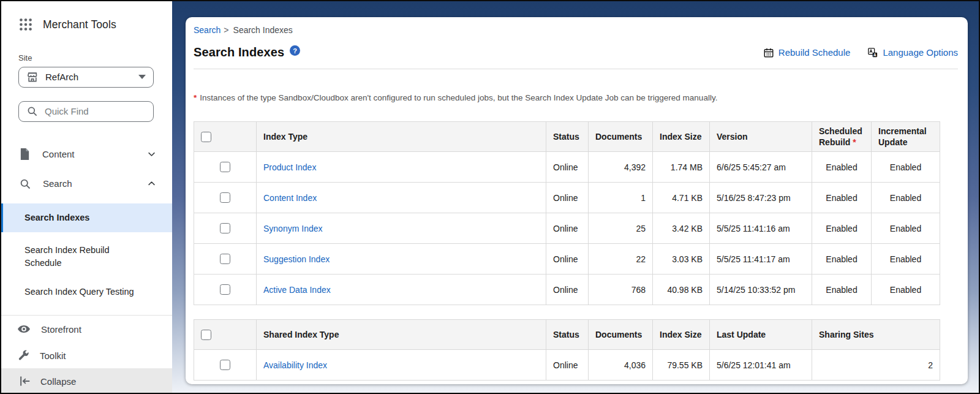 The width and height of the screenshot is (980, 394). I want to click on col-scheduled-rebuild: Scheduled Rebuild *, so click(842, 137).